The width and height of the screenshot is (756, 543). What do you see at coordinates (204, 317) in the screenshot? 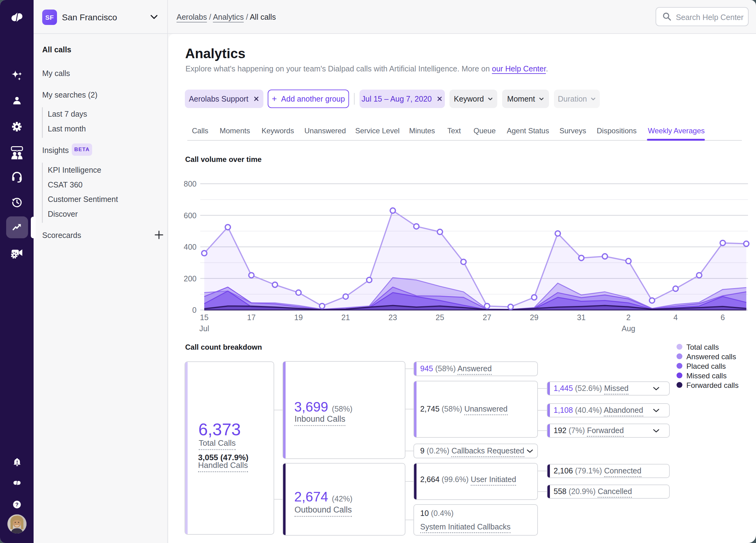
I see `svg-text: 15` at bounding box center [204, 317].